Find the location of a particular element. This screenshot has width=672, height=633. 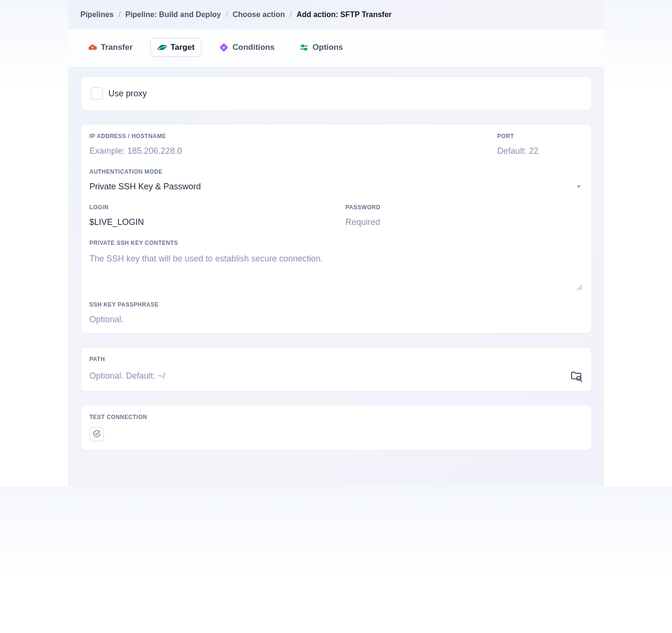

test-label: TEST CONNECTION is located at coordinates (336, 417).